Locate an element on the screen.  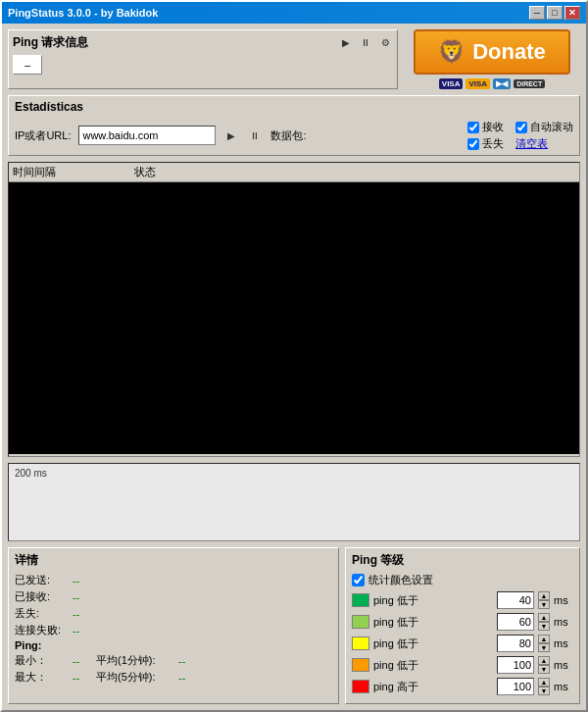
max-key: 最大： is located at coordinates (41, 677).